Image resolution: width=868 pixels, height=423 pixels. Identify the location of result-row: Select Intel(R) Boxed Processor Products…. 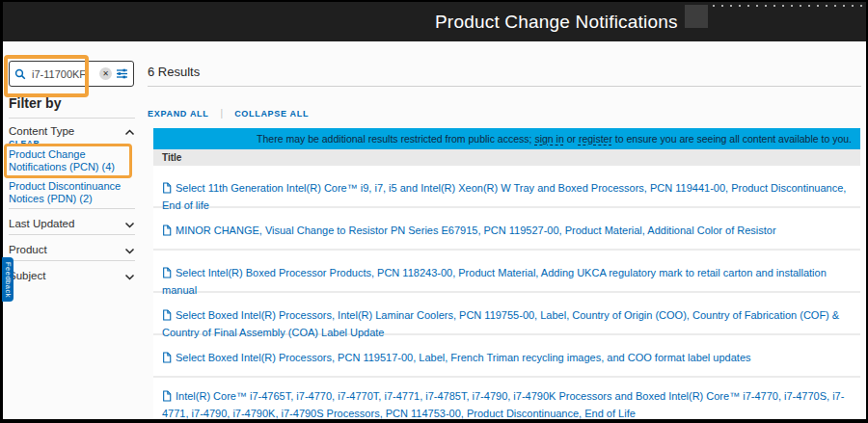
(507, 272).